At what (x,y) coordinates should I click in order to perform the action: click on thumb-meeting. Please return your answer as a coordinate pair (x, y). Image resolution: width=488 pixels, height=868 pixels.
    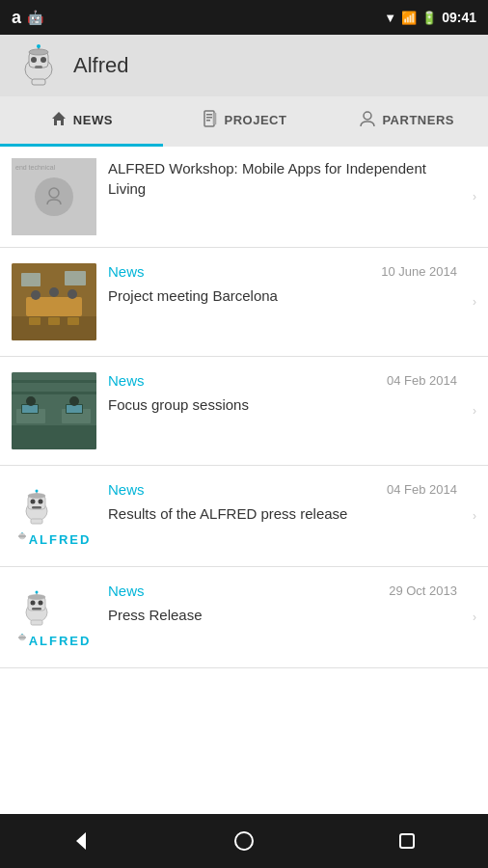
    Looking at the image, I should click on (54, 302).